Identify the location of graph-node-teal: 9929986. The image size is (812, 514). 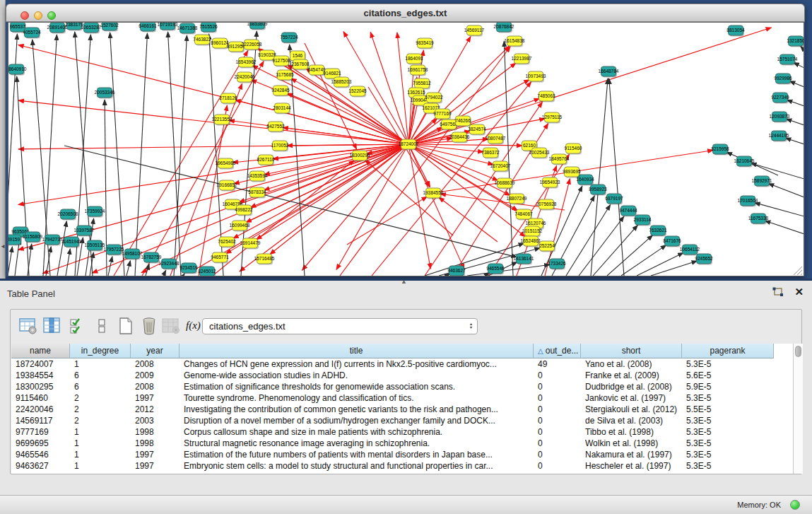
(783, 79).